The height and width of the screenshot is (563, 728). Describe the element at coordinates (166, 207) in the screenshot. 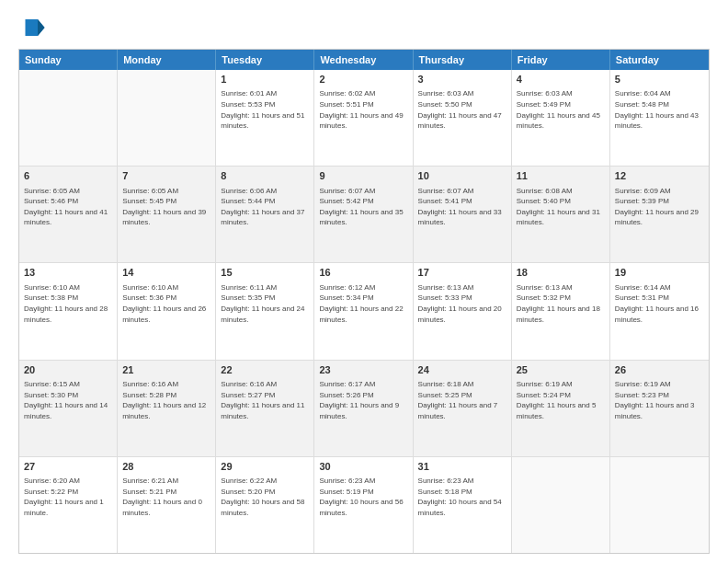

I see `cell-info: Sunrise: 6:05 AM Sunset: 5:45 PM Dayligh…` at that location.